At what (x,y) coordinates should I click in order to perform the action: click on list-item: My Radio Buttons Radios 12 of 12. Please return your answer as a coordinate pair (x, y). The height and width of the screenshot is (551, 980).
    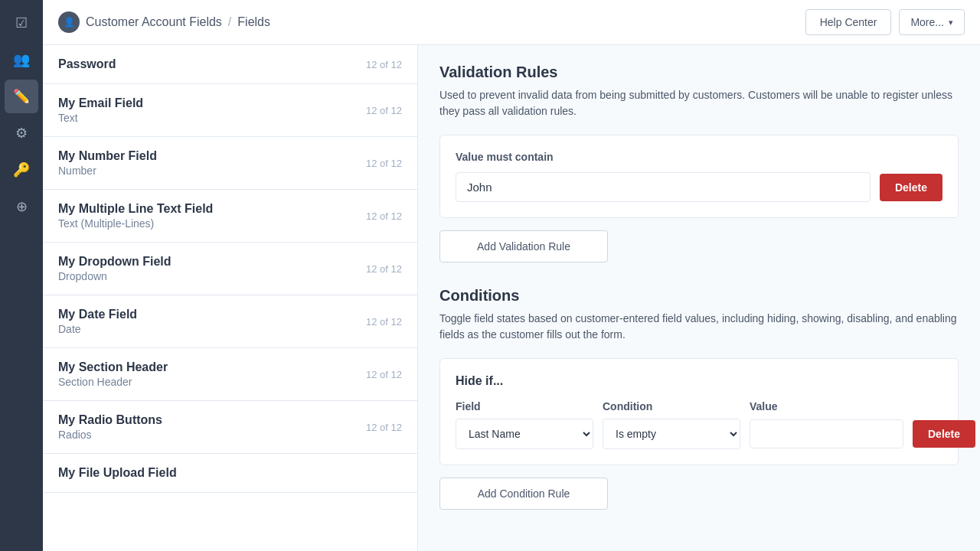
    Looking at the image, I should click on (230, 427).